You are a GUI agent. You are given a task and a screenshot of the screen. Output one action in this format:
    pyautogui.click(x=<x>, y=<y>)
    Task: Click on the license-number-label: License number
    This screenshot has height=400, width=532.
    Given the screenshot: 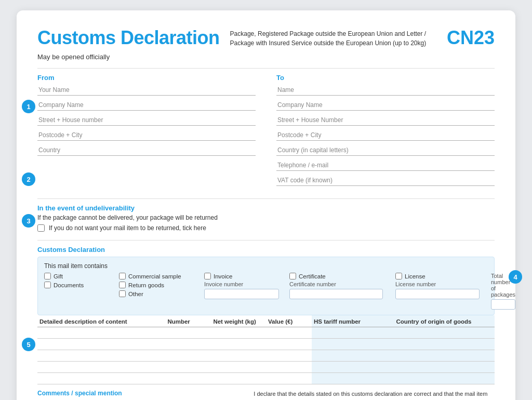 What is the action you would take?
    pyautogui.click(x=442, y=284)
    